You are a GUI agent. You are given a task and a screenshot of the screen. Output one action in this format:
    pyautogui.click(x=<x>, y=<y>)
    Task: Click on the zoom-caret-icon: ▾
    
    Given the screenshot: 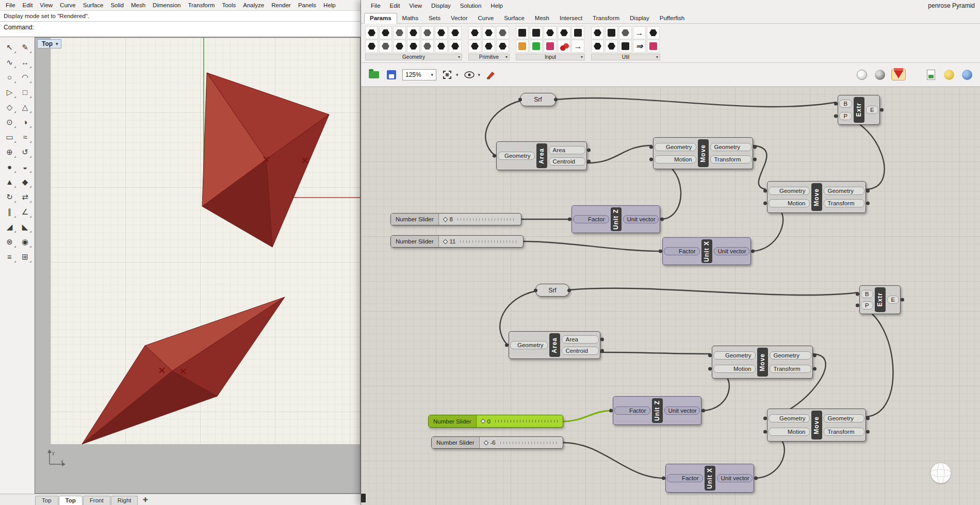 What is the action you would take?
    pyautogui.click(x=432, y=75)
    